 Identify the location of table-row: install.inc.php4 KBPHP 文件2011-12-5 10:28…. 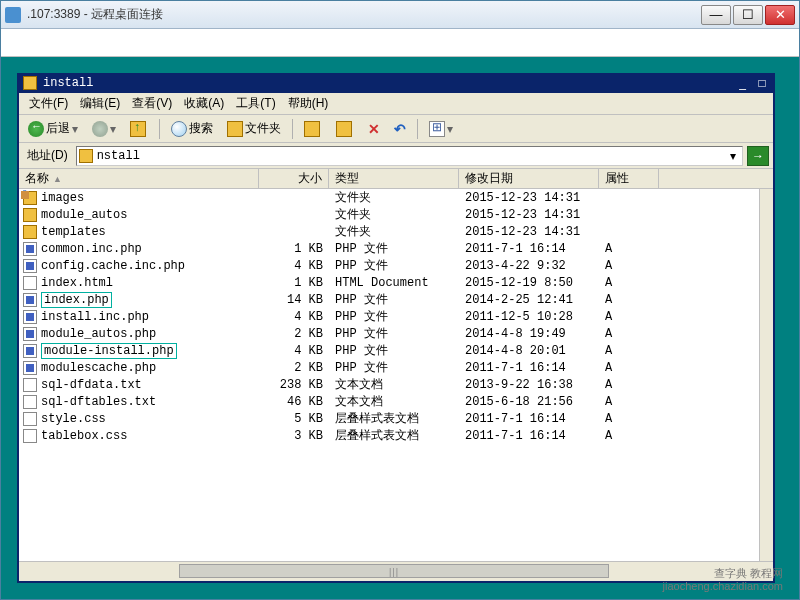
(389, 316).